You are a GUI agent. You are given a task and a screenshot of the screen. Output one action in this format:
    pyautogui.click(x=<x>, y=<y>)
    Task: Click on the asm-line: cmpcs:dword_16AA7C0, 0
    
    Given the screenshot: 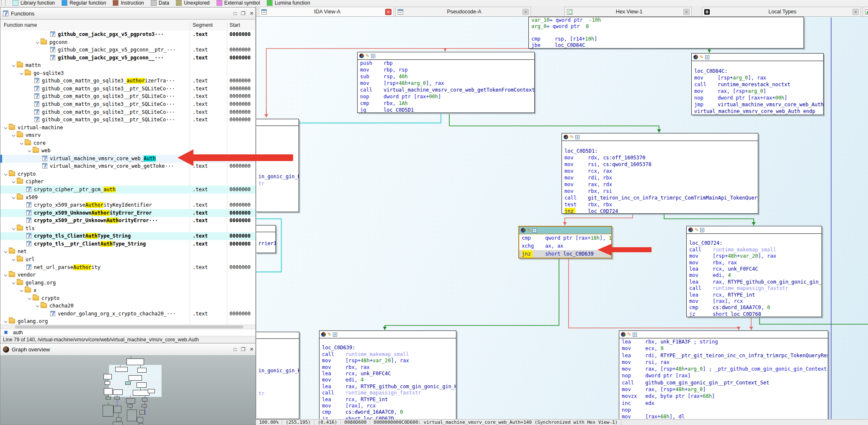 What is the action you would take?
    pyautogui.click(x=754, y=308)
    